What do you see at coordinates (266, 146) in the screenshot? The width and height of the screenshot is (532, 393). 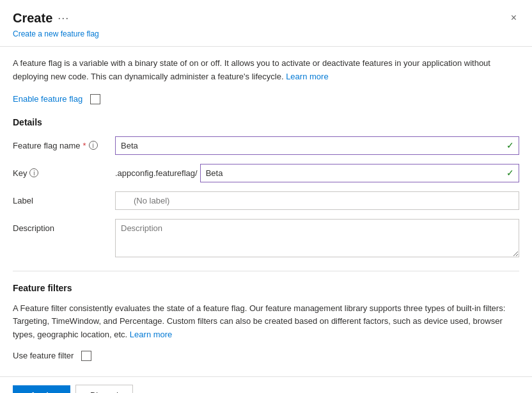 I see `feature-flag-name-row: Feature flag name * i ✓` at bounding box center [266, 146].